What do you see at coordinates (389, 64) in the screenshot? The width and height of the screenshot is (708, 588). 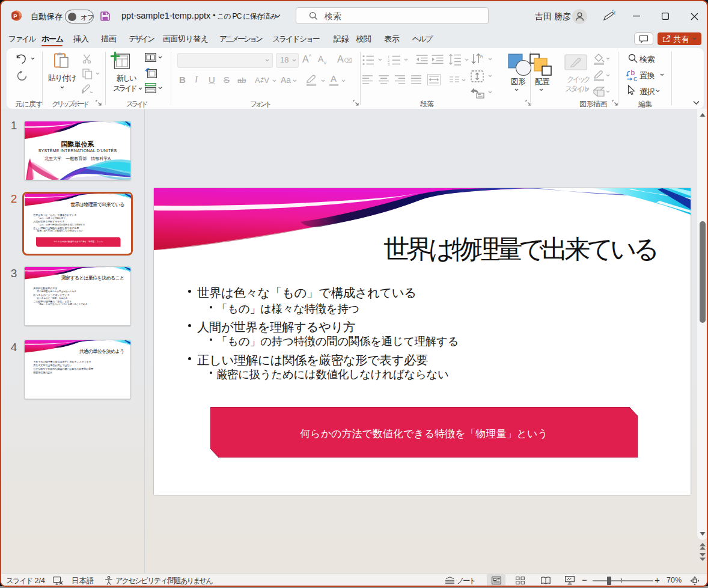 I see `svg-text: 3` at bounding box center [389, 64].